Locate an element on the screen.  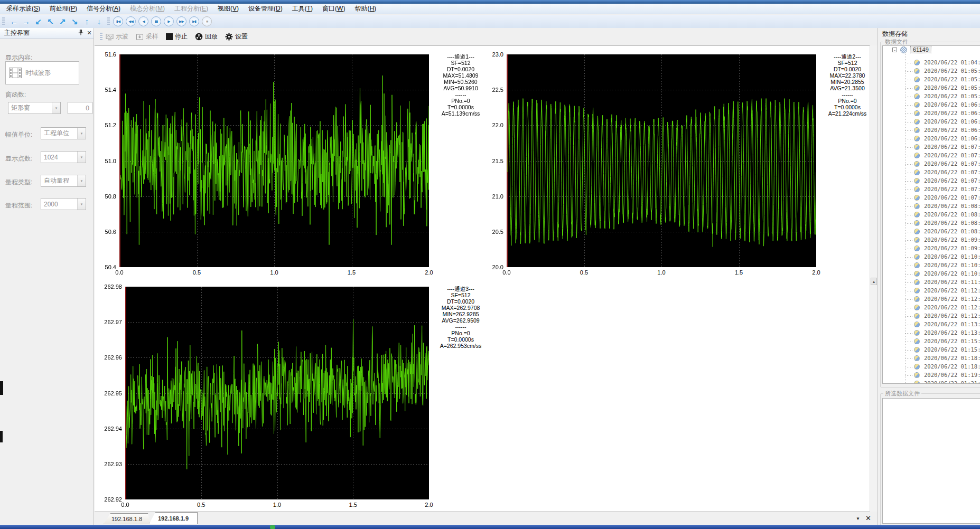
data-file-item: 2020/06/22 01:06:4 is located at coordinates (931, 139).